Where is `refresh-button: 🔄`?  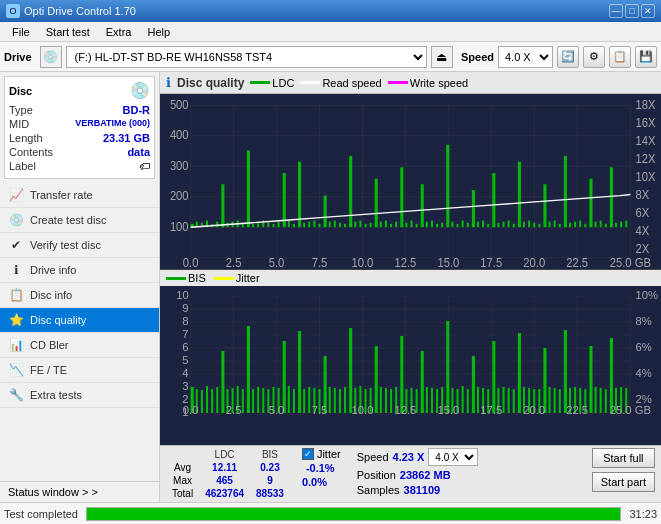
refresh-button: 🔄 is located at coordinates (568, 57).